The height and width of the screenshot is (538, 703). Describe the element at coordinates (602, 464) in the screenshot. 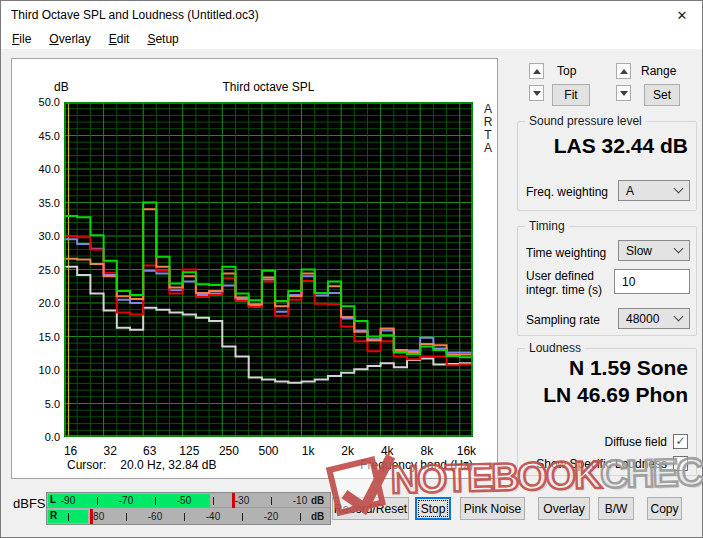

I see `specific-loudness-label: Show Specific Loudness` at that location.